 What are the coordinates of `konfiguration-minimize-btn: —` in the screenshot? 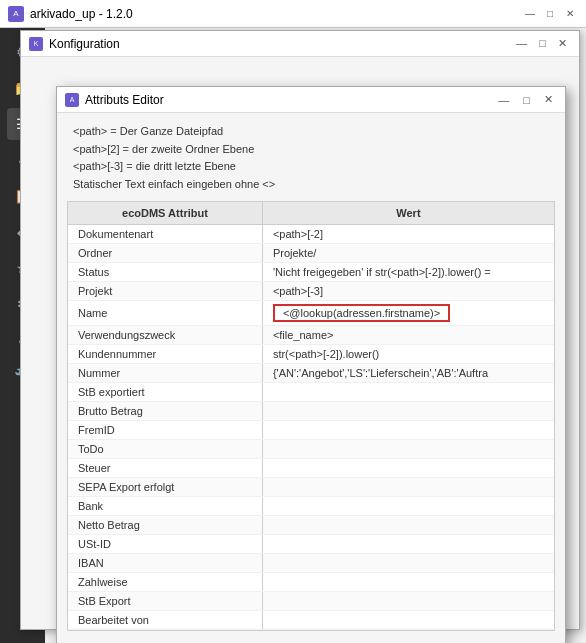 It's located at (522, 44).